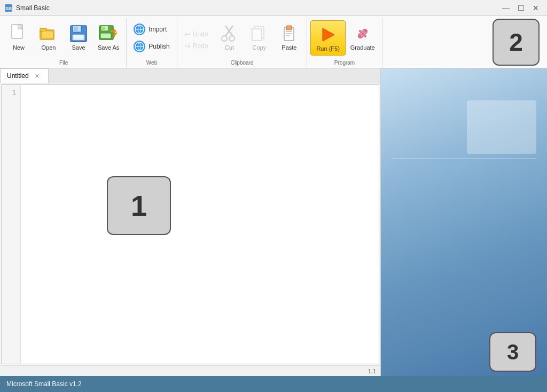 The height and width of the screenshot is (392, 547). What do you see at coordinates (79, 34) in the screenshot?
I see `save-icon` at bounding box center [79, 34].